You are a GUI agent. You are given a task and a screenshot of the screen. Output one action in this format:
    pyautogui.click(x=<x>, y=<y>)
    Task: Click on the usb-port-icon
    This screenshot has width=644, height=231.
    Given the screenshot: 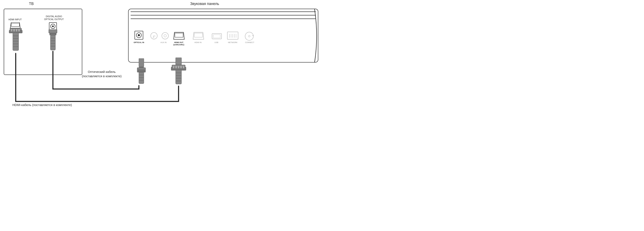 What is the action you would take?
    pyautogui.click(x=217, y=36)
    